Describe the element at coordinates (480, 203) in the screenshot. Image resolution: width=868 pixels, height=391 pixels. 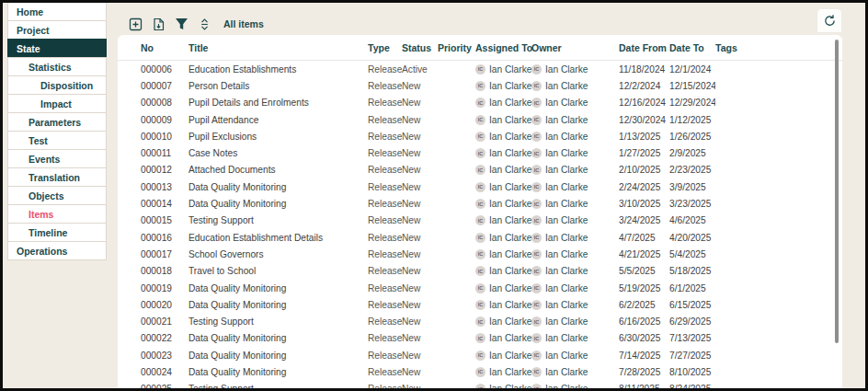
I see `table-row: 000014 Data Quality Monitoring Release N…` at that location.